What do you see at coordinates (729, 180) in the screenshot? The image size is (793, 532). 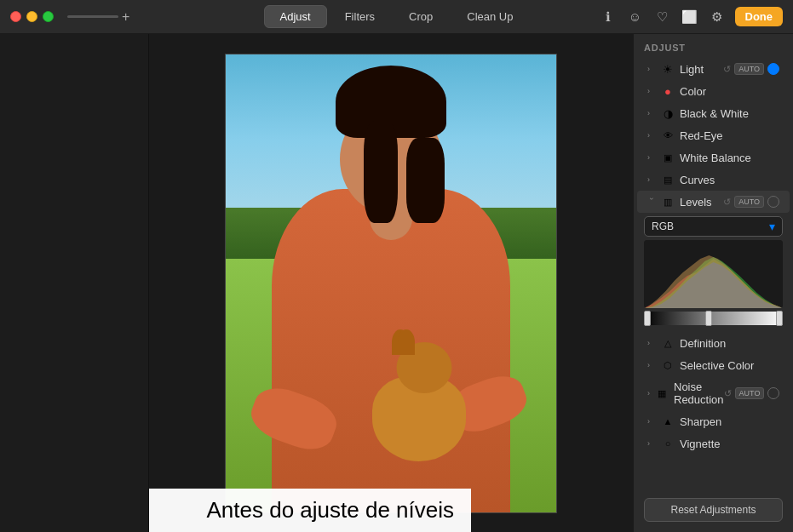 I see `curves-label: Curves` at bounding box center [729, 180].